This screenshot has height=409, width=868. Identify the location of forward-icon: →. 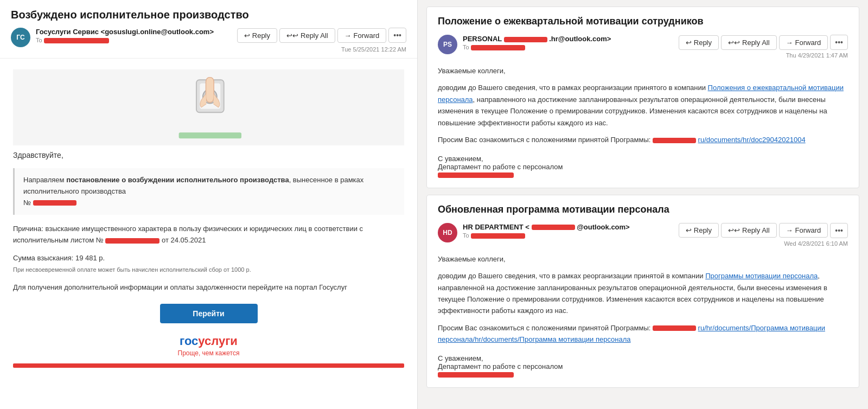
(348, 36).